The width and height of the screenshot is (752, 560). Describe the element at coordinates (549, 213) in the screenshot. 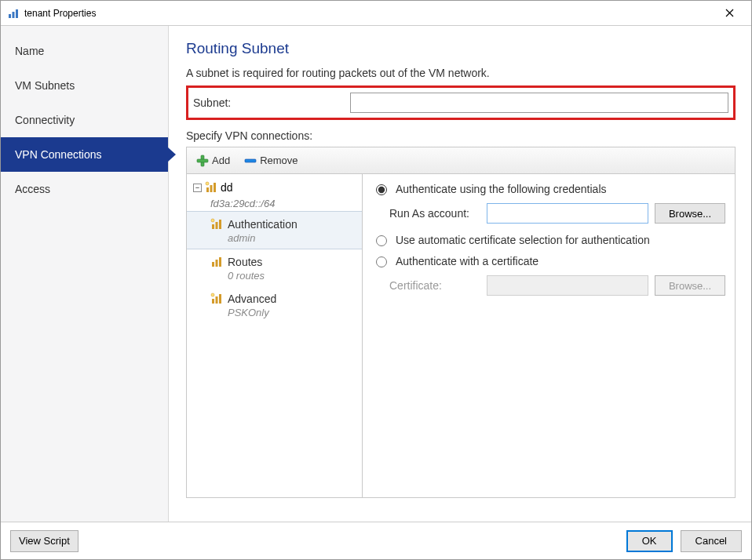

I see `runas-row: Run As account: Browse...` at that location.